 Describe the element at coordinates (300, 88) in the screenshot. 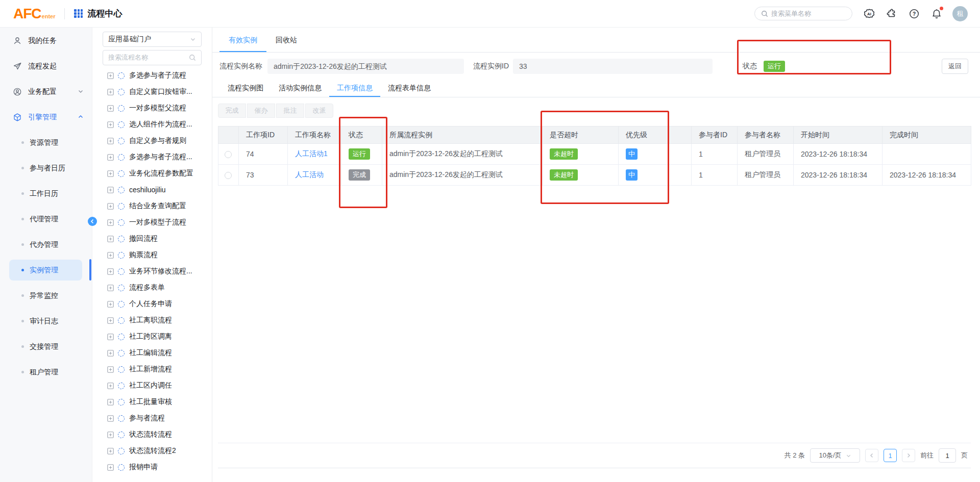

I see `secondary-tab-1: 活动实例信息` at that location.